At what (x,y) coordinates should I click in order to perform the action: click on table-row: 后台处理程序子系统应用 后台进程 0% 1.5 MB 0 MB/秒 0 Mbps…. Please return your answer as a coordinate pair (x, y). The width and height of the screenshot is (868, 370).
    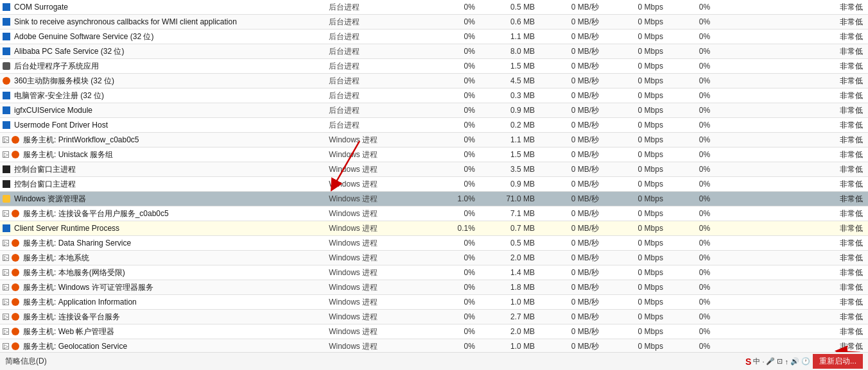
    Looking at the image, I should click on (434, 67).